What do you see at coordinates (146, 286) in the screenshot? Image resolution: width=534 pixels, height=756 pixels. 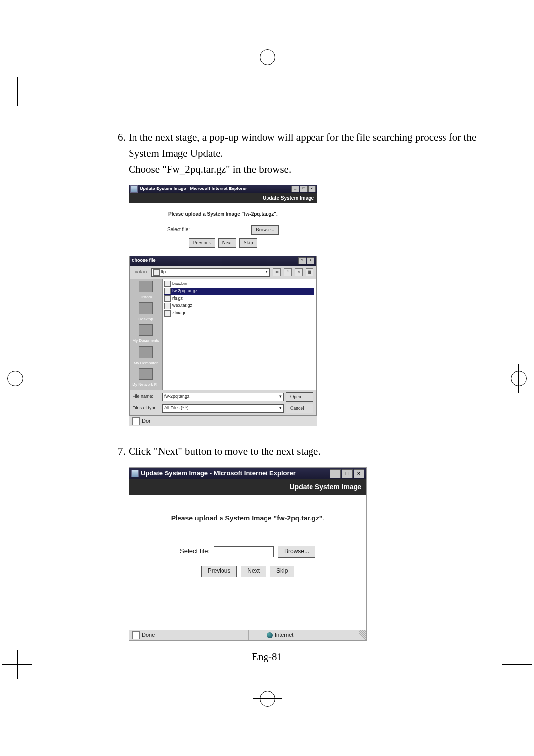 I see `history-icon` at bounding box center [146, 286].